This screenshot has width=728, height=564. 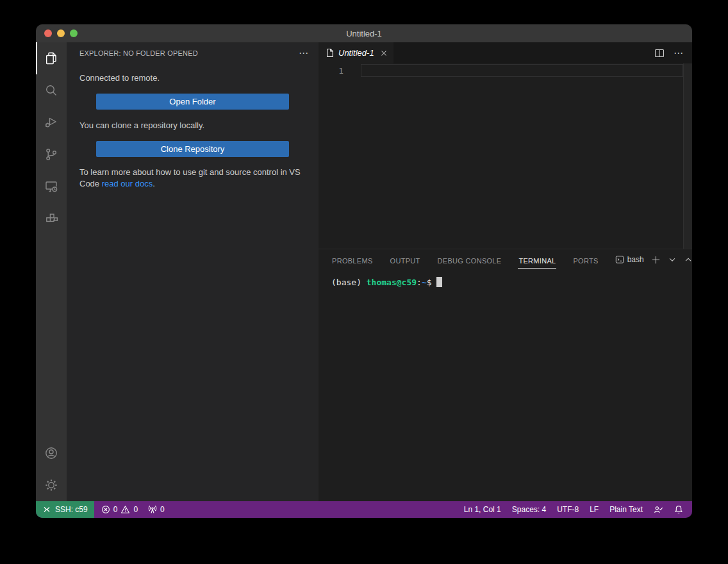 What do you see at coordinates (578, 510) in the screenshot?
I see `status-bar-right: Ln 1, Col 1 Spaces: 4 UTF-8 LF Plain Tex…` at bounding box center [578, 510].